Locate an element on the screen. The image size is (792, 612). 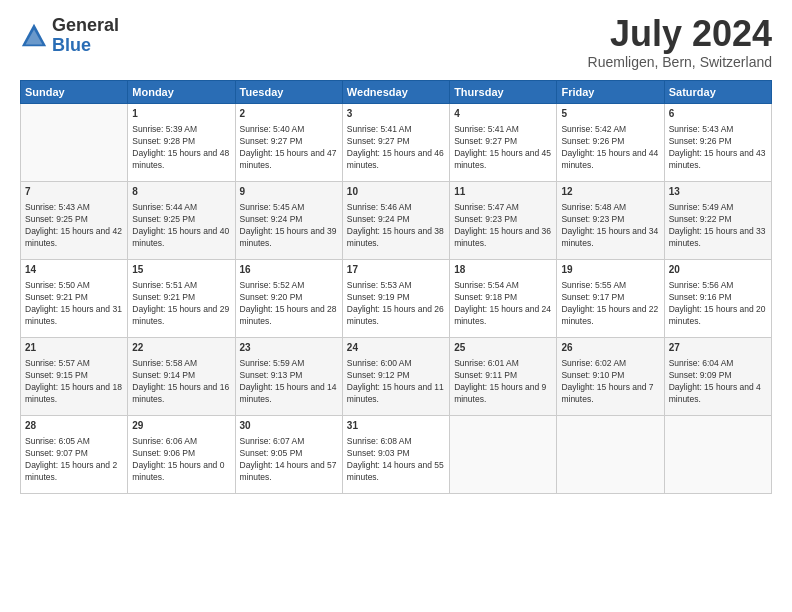
sunrise: Sunrise: 5:54 AM is located at coordinates (486, 285).